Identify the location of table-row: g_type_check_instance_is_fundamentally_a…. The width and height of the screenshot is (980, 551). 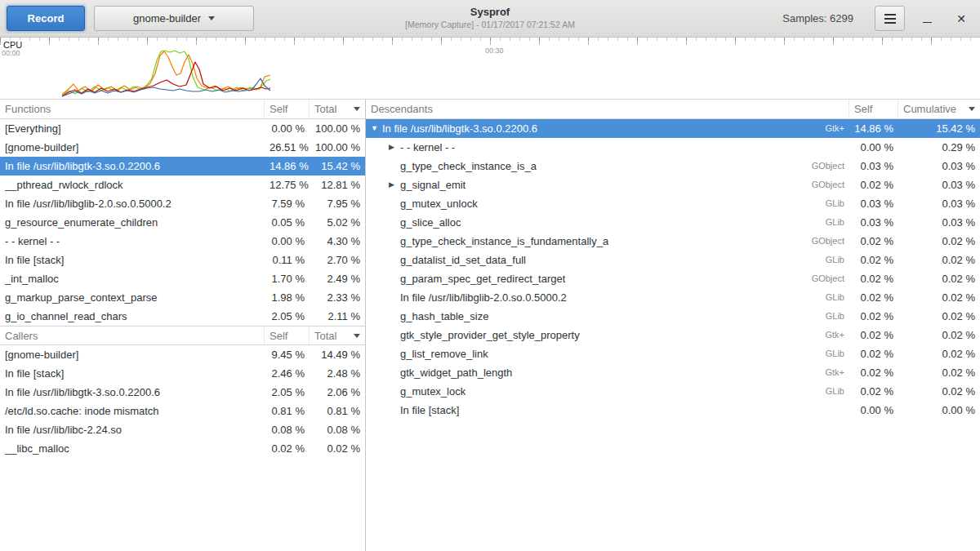
(673, 242).